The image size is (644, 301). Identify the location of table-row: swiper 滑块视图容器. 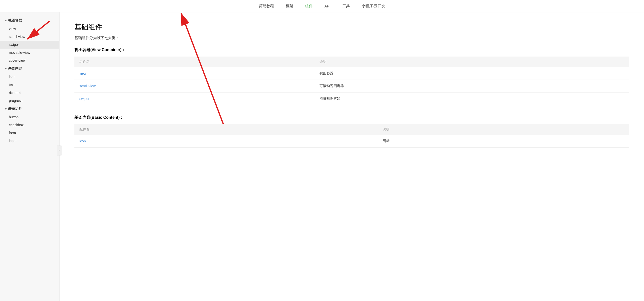
(352, 99).